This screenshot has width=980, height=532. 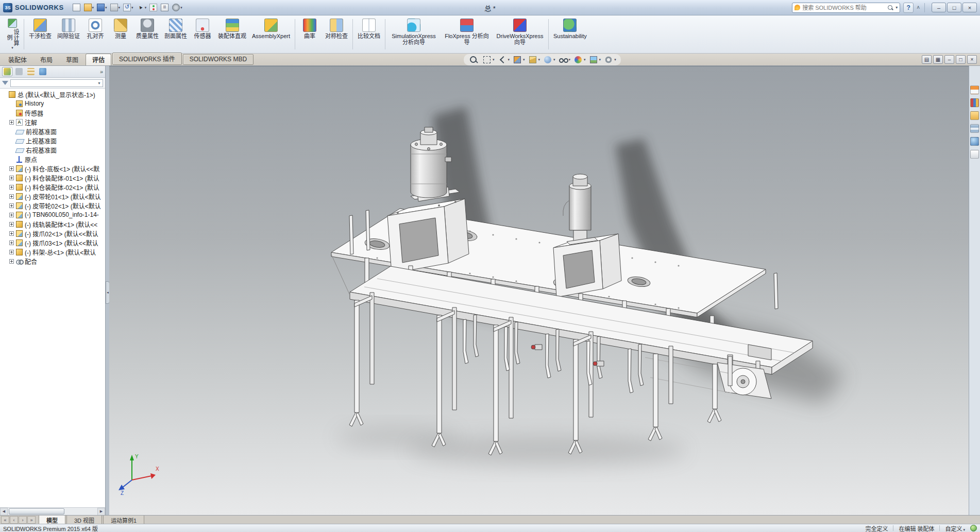 What do you see at coordinates (414, 34) in the screenshot?
I see `ribbon-button: SimulationXpress 分析向导` at bounding box center [414, 34].